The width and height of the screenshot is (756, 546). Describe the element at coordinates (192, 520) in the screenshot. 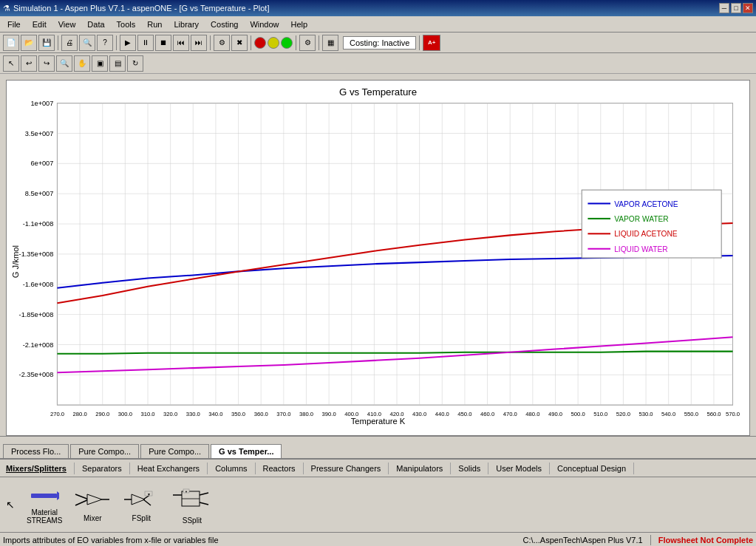

I see `ssplit-label: SSplit` at that location.